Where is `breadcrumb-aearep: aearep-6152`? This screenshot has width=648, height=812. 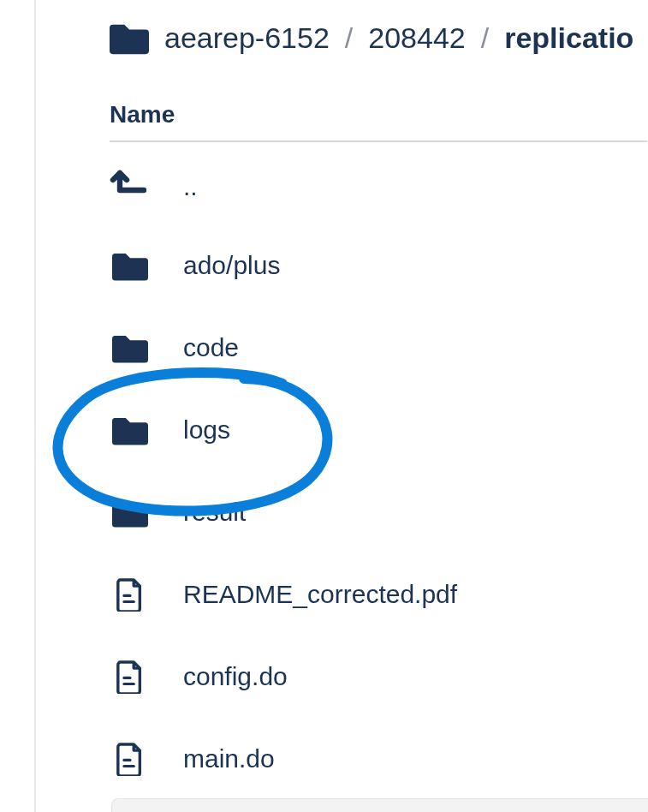
breadcrumb-aearep: aearep-6152 is located at coordinates (247, 38).